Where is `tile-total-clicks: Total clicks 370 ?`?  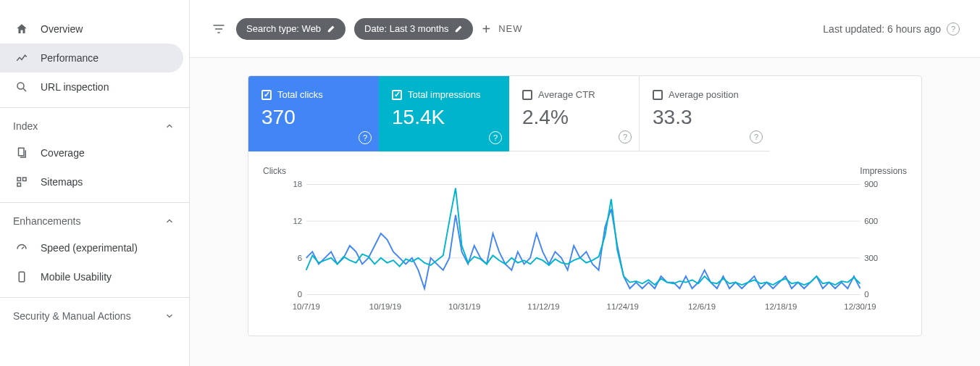
tile-total-clicks: Total clicks 370 ? is located at coordinates (314, 114).